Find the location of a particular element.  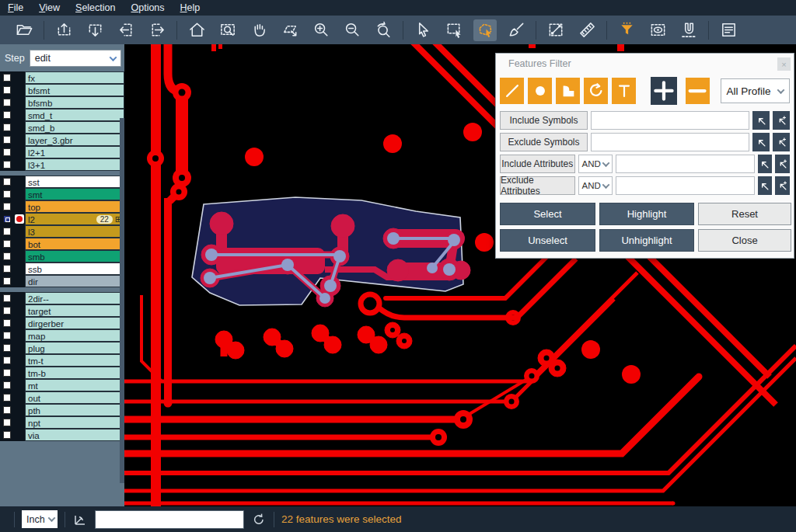

arc-feature-icon is located at coordinates (595, 91).